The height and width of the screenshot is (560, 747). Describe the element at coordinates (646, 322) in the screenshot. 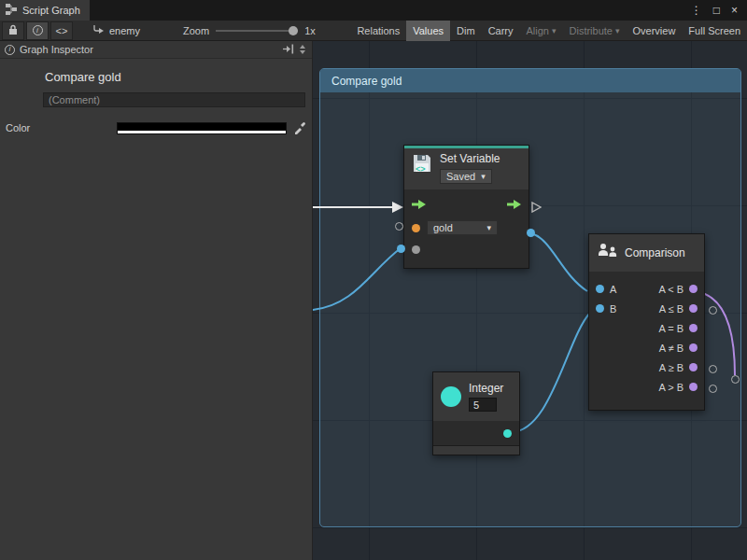

I see `node-comparison: Comparison A A < B B A ≤ B A = B A ≠ B` at that location.